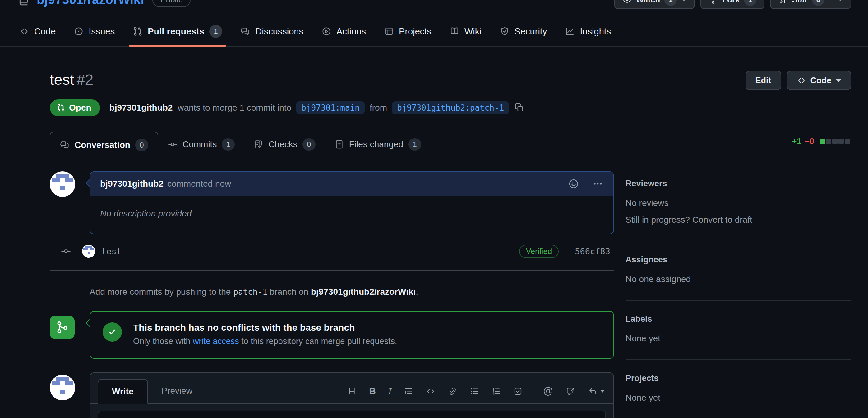 The image size is (868, 418). I want to click on watch-label: Watch, so click(648, 2).